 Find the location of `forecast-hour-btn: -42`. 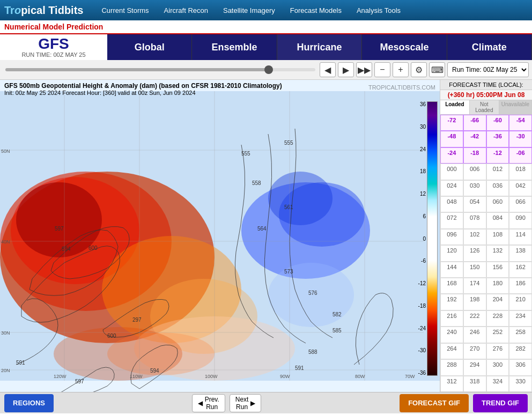

forecast-hour-btn: -42 is located at coordinates (475, 139).